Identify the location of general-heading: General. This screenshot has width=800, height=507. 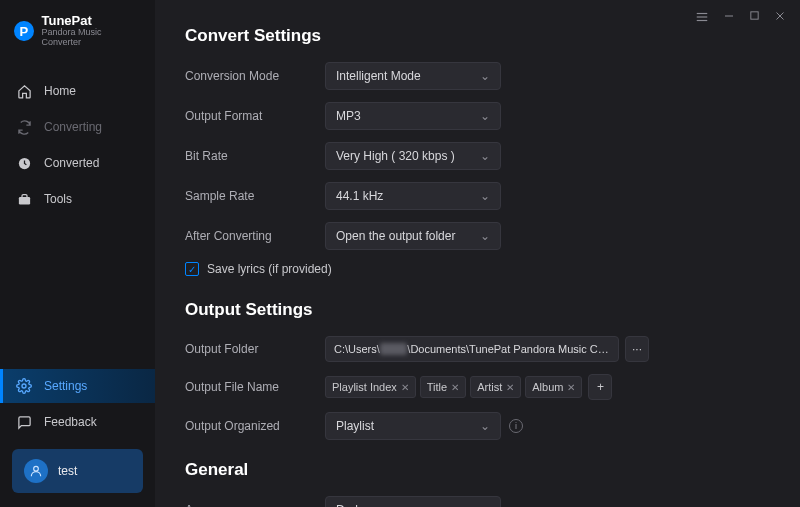
(478, 470).